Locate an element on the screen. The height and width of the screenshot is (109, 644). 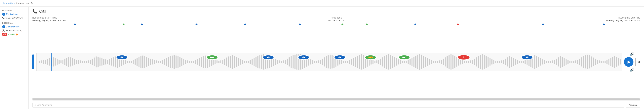
internal-label: INTERNAL is located at coordinates (14, 11).